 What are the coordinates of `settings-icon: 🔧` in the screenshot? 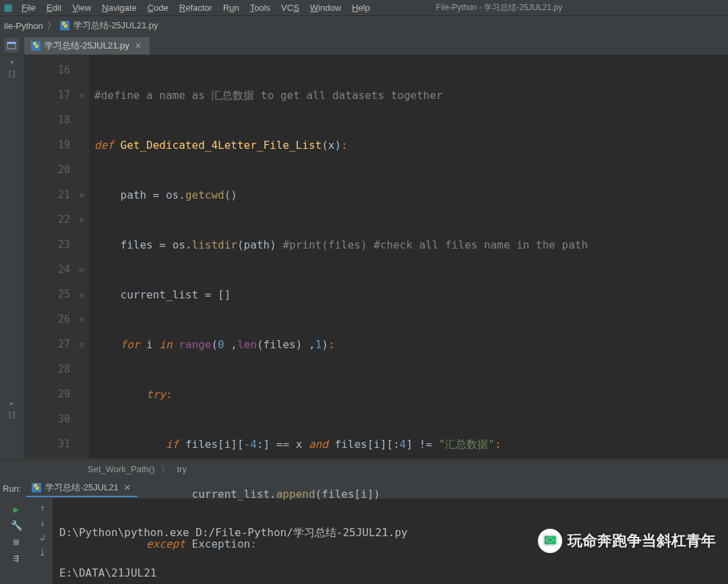 It's located at (16, 525).